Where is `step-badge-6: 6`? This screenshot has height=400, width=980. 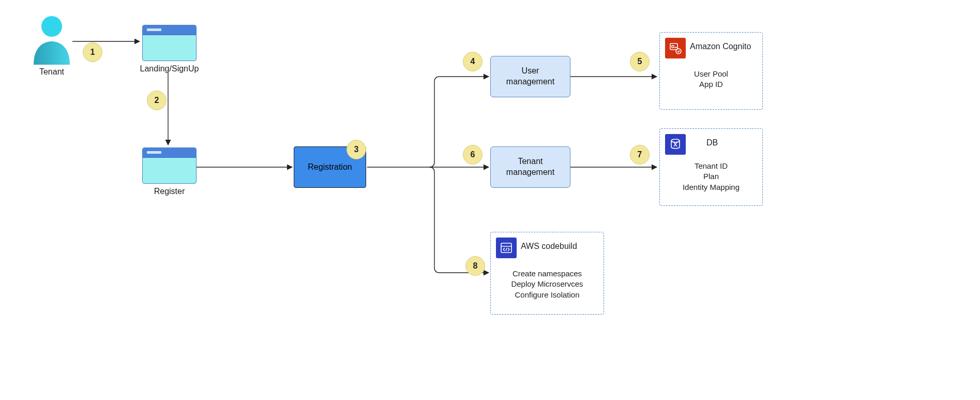
step-badge-6: 6 is located at coordinates (473, 155).